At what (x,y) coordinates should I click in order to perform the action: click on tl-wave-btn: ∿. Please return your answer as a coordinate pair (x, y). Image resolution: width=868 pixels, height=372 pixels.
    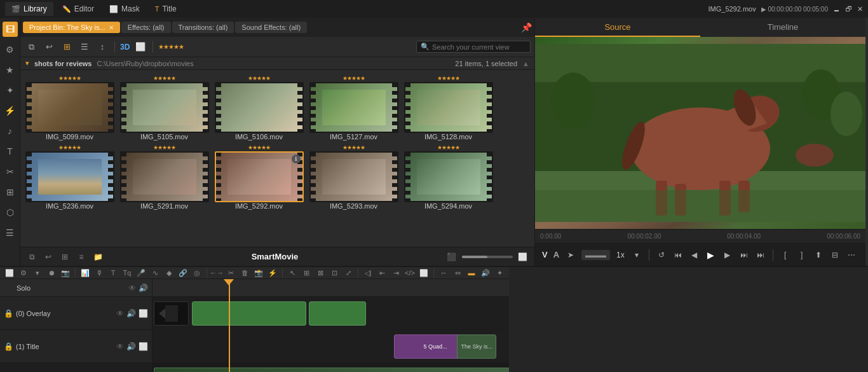
    Looking at the image, I should click on (155, 273).